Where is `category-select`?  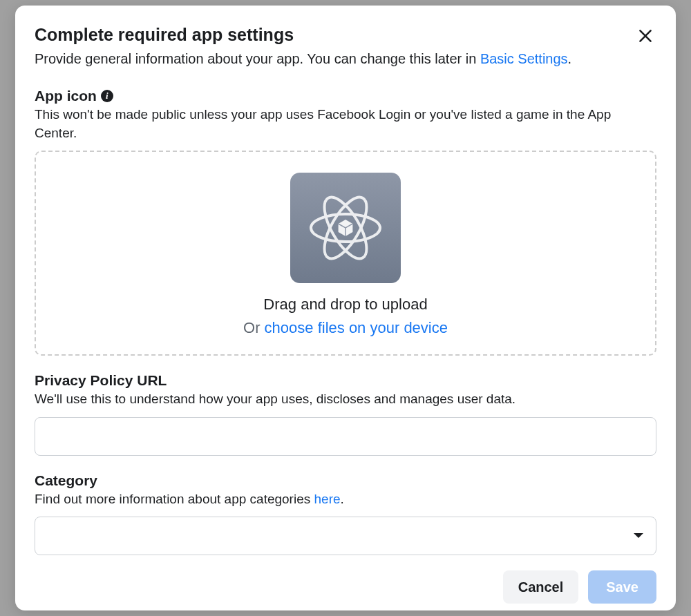
category-select is located at coordinates (346, 536).